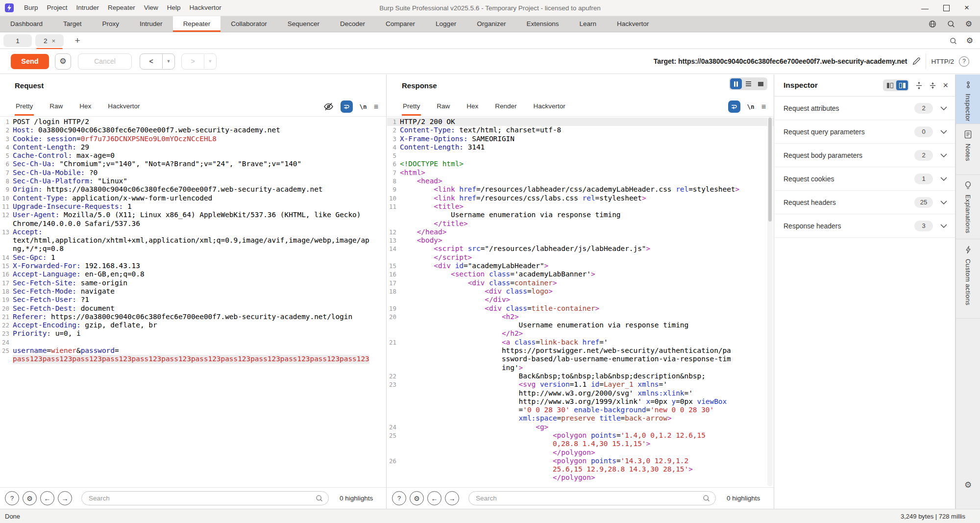 The height and width of the screenshot is (523, 980). Describe the element at coordinates (580, 309) in the screenshot. I see `response-line: 19 <div class=title-container>` at that location.